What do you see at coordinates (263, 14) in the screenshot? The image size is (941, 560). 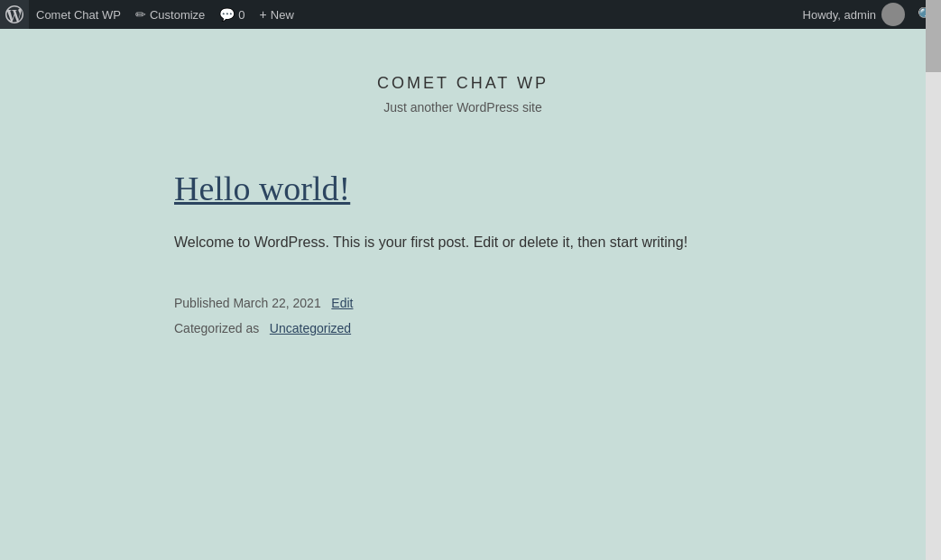 I see `new-icon: +` at bounding box center [263, 14].